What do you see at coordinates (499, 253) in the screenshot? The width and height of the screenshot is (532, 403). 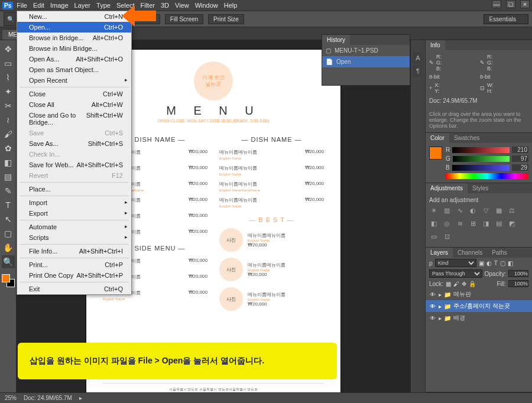 I see `paths-tab: Paths` at bounding box center [499, 253].